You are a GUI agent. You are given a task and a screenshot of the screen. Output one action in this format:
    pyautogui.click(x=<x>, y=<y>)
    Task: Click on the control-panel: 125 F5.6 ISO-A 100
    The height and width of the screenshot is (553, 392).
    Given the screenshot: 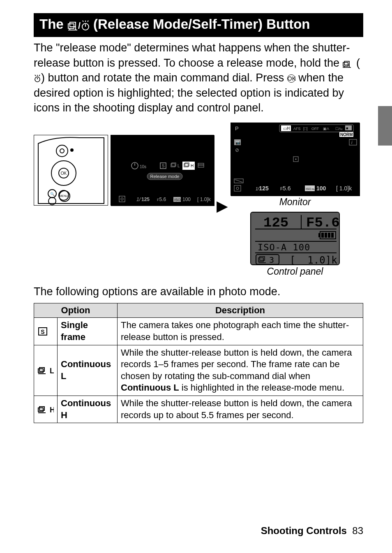 What is the action you would take?
    pyautogui.click(x=295, y=238)
    